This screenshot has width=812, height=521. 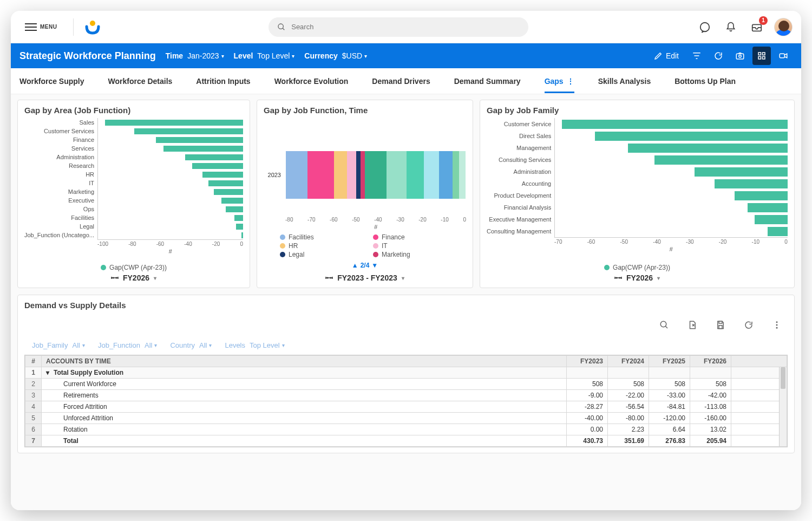 I want to click on tab-attrition-inputs: Attrition Inputs, so click(x=223, y=81).